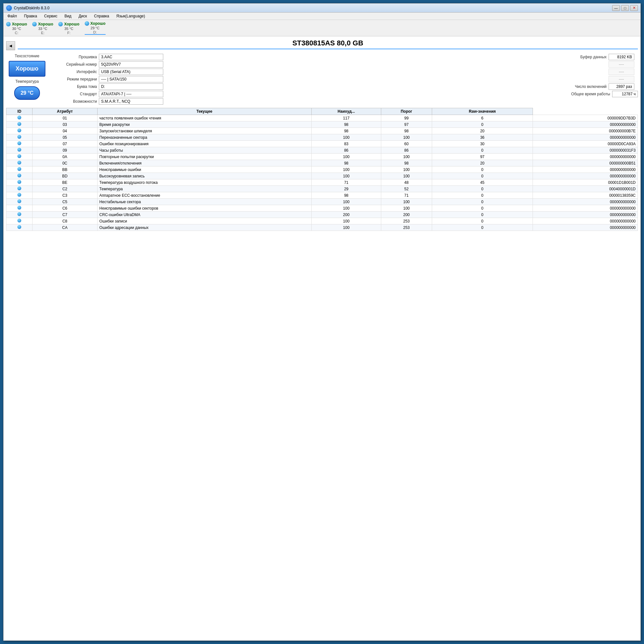  I want to click on table-row: C7CRC-ошибки UltraDMA2002000000000000000, so click(177, 215).